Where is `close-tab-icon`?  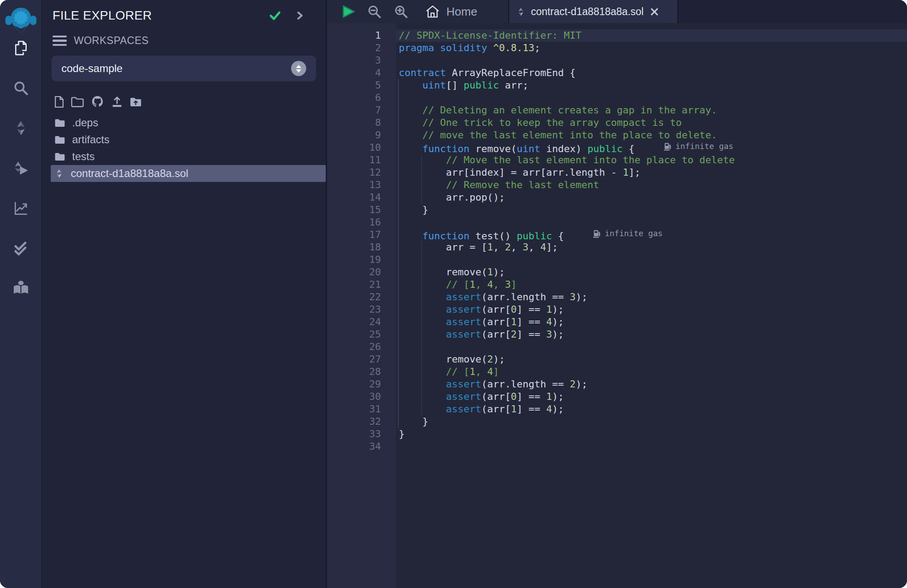
close-tab-icon is located at coordinates (654, 12).